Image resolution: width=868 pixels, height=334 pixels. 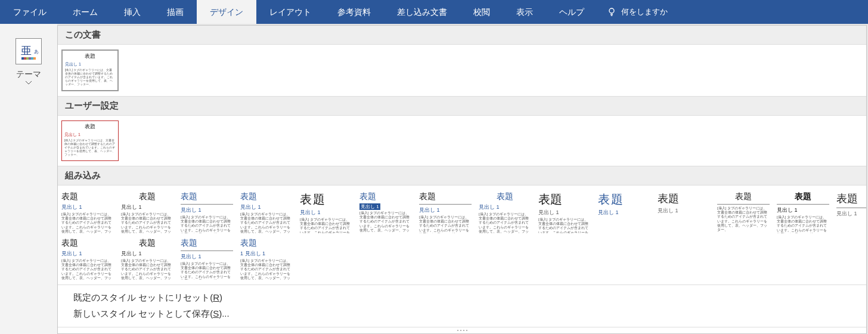 I want to click on ribbon-tabs: ファイル ホーム 挿入 描画 デザイン レイアウト 参考資料 差し込み文書 校閲…, so click(x=434, y=12).